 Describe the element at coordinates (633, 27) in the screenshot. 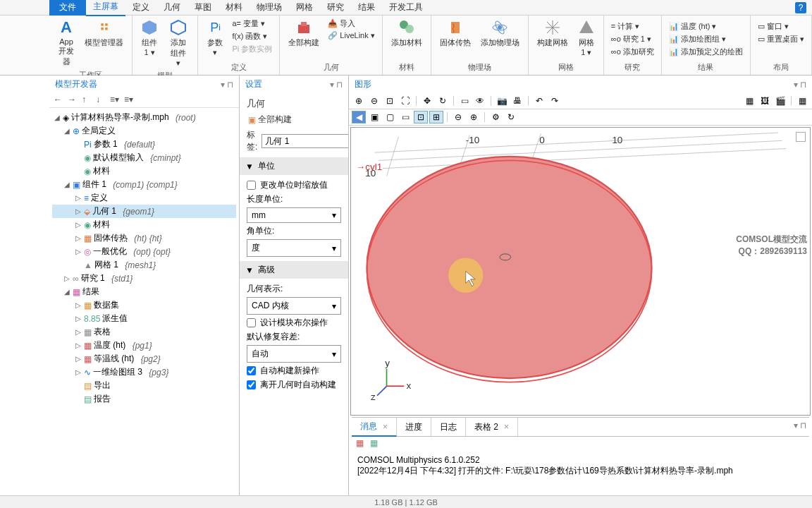

I see `compute-btn: = 计算 ▾` at that location.